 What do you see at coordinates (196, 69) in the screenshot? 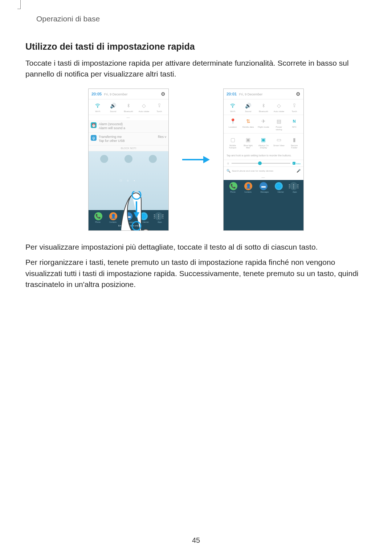
I see `intro-paragraph: Toccate i tasti di impostazione rapida p…` at bounding box center [196, 69].